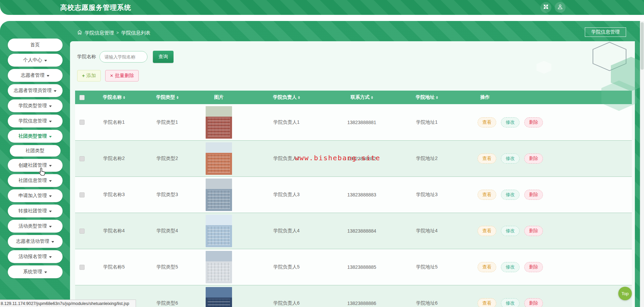  I want to click on sidebar-item: 创建社团管理, so click(35, 165).